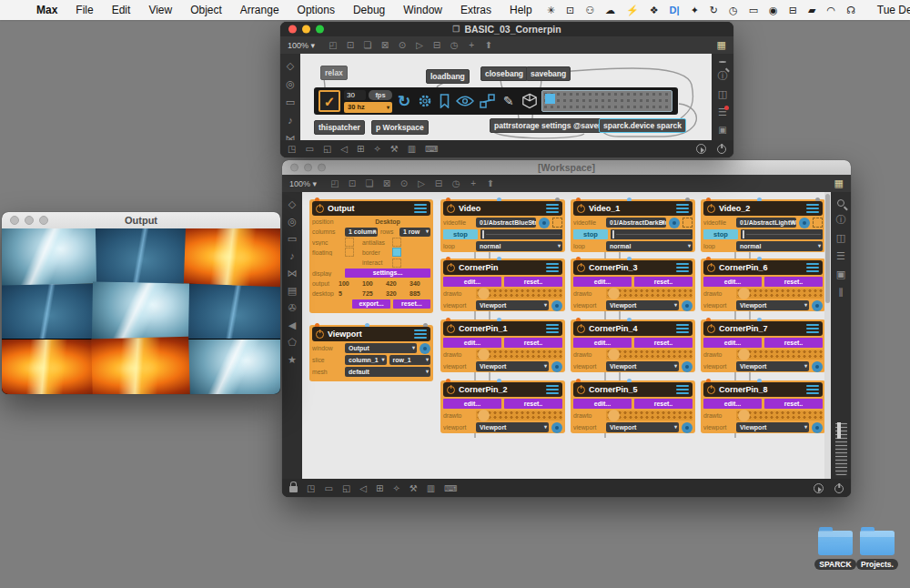 The width and height of the screenshot is (910, 588). I want to click on module-header: CornerPin_6, so click(763, 268).